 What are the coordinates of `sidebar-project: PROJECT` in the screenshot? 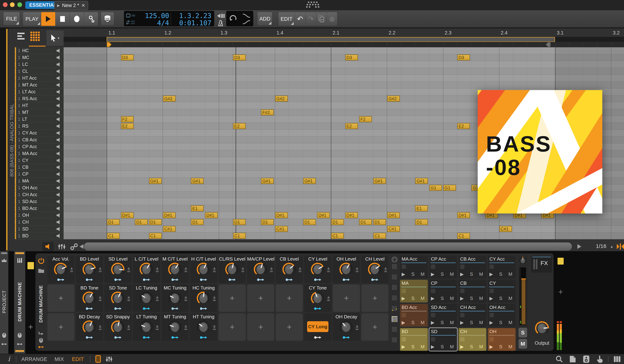 It's located at (4, 302).